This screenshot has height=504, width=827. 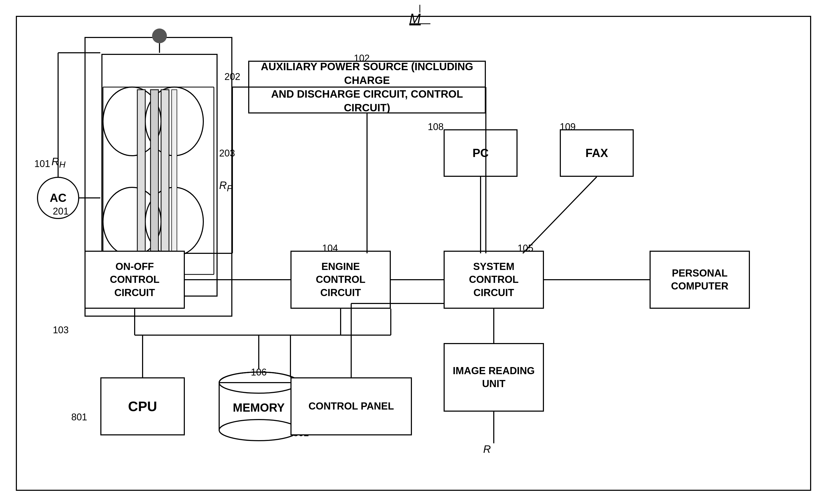 What do you see at coordinates (351, 406) in the screenshot?
I see `control-panel-box: CONTROL PANEL` at bounding box center [351, 406].